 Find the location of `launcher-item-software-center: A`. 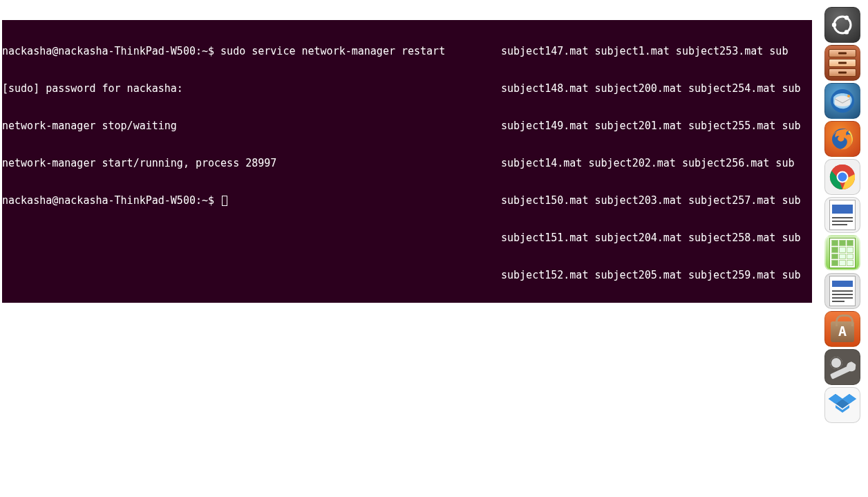

launcher-item-software-center: A is located at coordinates (842, 329).